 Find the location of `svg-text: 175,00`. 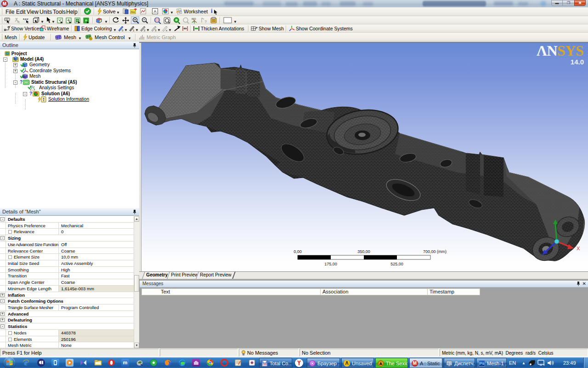

svg-text: 175,00 is located at coordinates (331, 264).